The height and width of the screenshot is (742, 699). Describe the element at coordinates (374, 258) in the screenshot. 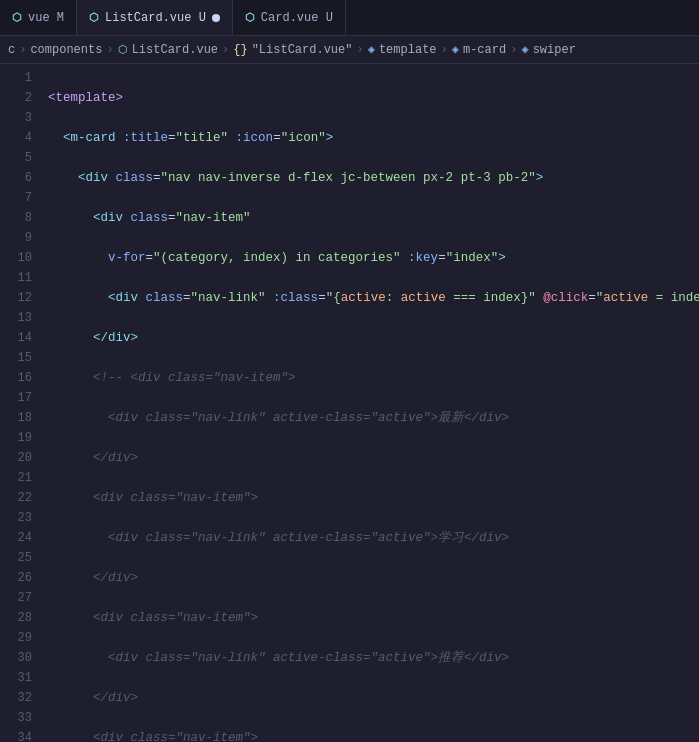

I see `code-line-5: v-for="(category, index) in categories" …` at that location.